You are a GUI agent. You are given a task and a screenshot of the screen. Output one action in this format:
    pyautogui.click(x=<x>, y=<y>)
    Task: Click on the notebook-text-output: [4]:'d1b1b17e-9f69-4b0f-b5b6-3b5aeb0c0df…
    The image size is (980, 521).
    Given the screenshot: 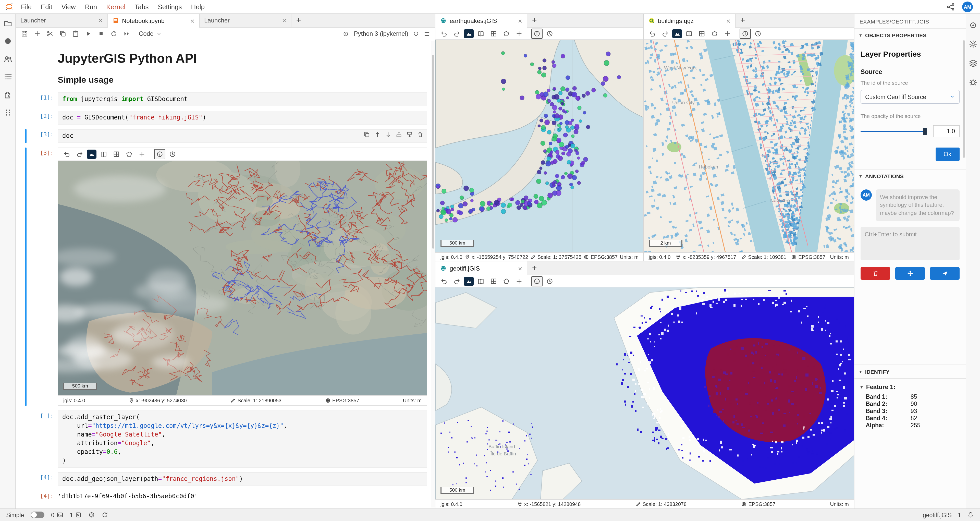 What is the action you would take?
    pyautogui.click(x=226, y=495)
    